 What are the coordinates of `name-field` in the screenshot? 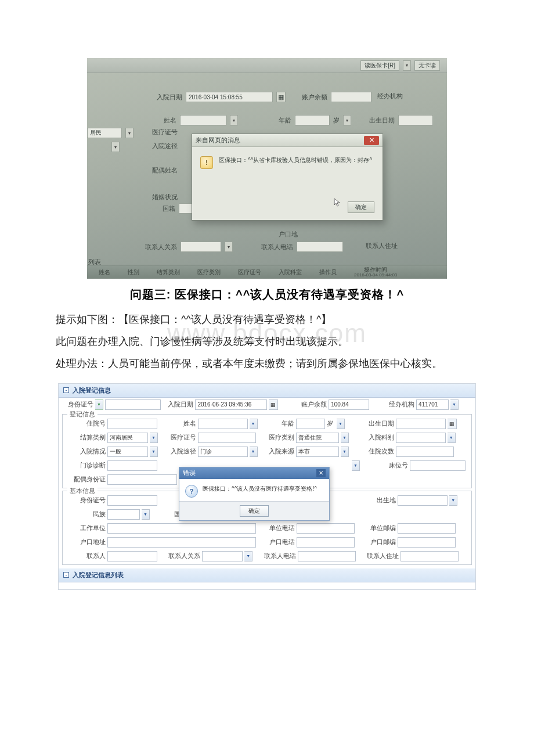 It's located at (203, 120).